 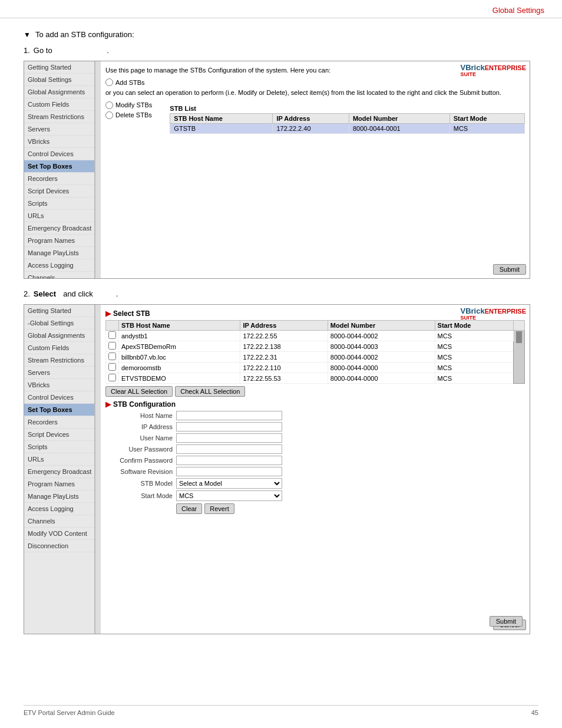 What do you see at coordinates (59, 422) in the screenshot?
I see `p2-sidebar-item-recorders: Recorders` at bounding box center [59, 422].